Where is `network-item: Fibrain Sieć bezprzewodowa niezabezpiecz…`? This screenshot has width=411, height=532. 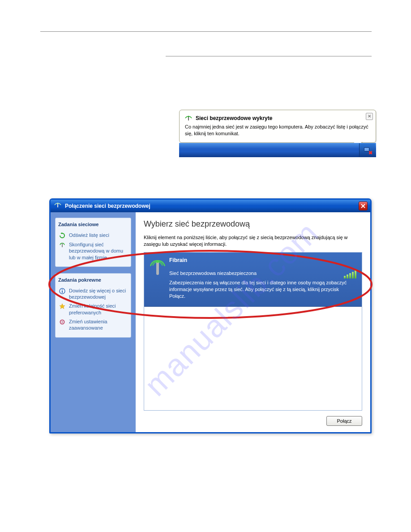
network-item: Fibrain Sieć bezprzewodowa niezabezpiecz… is located at coordinates (253, 279).